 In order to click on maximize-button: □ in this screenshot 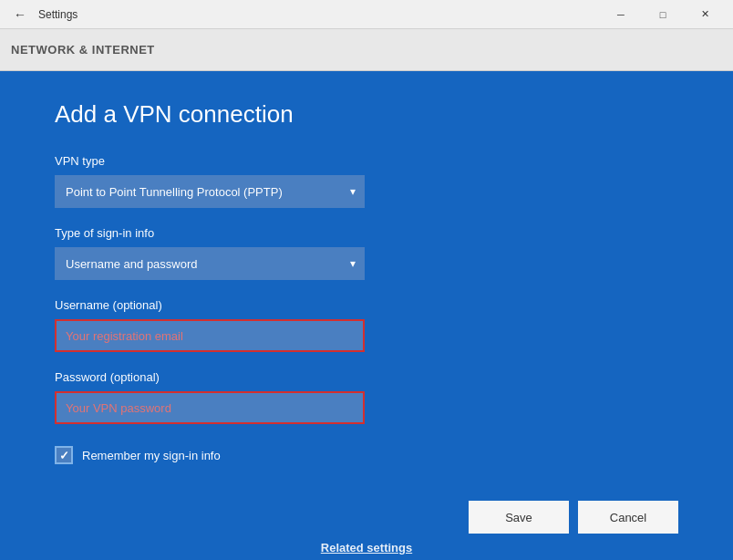, I will do `click(663, 15)`.